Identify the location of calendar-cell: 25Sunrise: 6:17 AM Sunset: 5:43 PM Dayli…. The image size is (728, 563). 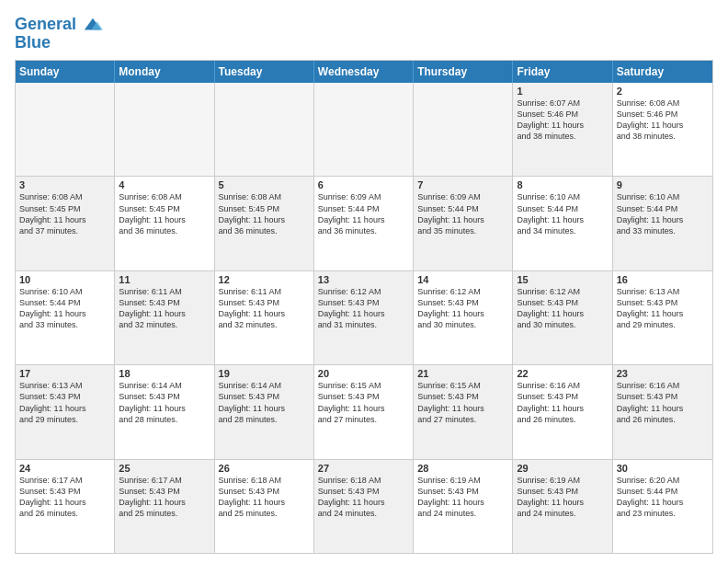
(165, 506).